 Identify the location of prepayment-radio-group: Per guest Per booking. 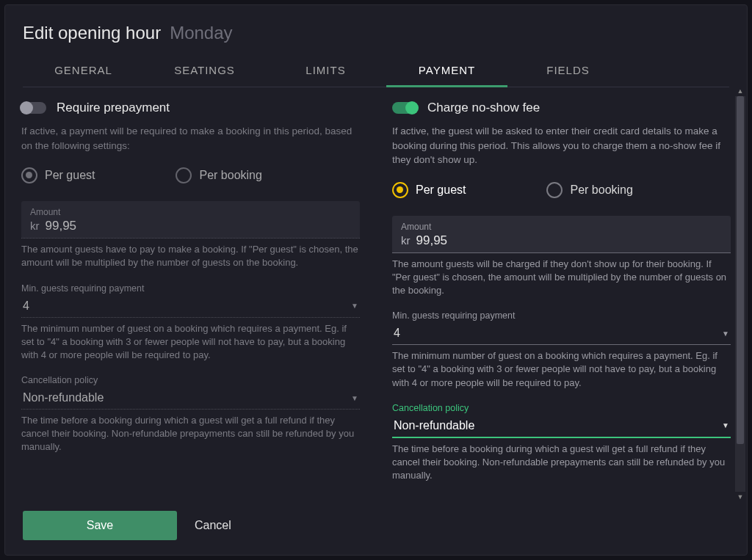
(191, 175).